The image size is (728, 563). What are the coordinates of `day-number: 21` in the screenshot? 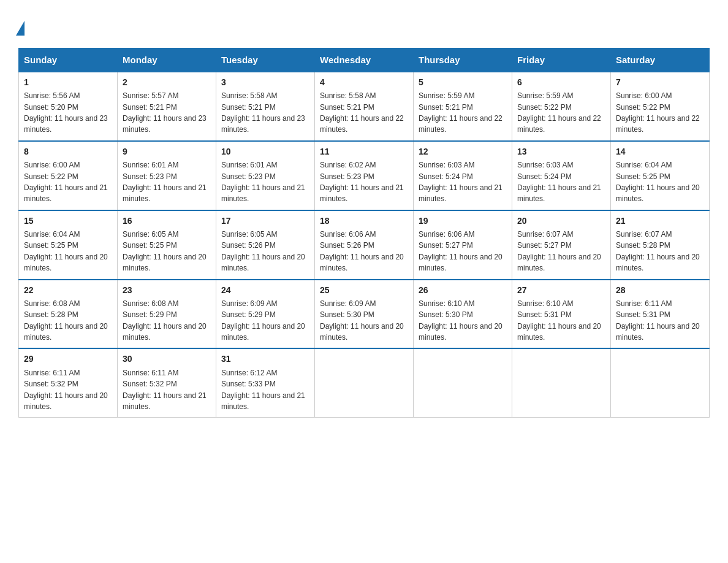 It's located at (660, 221).